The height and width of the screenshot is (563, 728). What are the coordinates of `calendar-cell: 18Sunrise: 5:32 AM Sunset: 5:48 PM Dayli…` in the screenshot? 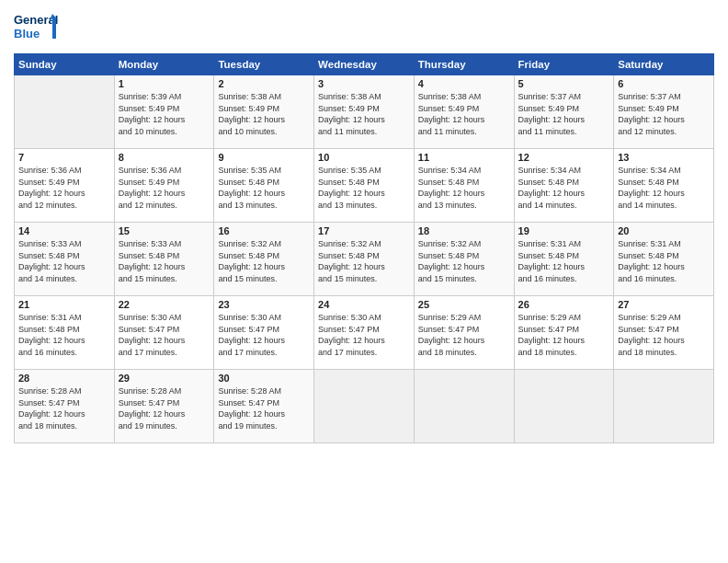 It's located at (463, 259).